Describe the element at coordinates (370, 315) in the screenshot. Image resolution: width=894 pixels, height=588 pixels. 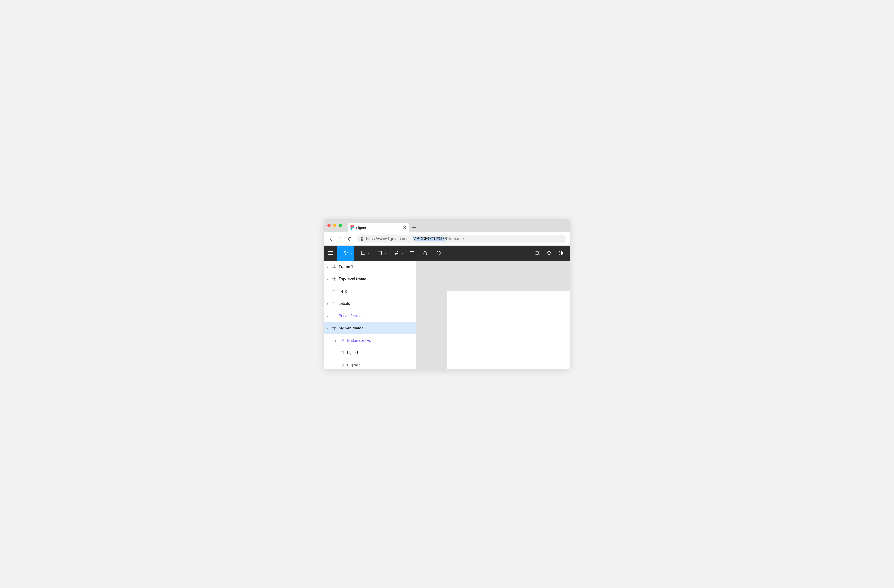
I see `layers-panel: ▶ Frame 1 ▶ Top-level frame Hello` at that location.